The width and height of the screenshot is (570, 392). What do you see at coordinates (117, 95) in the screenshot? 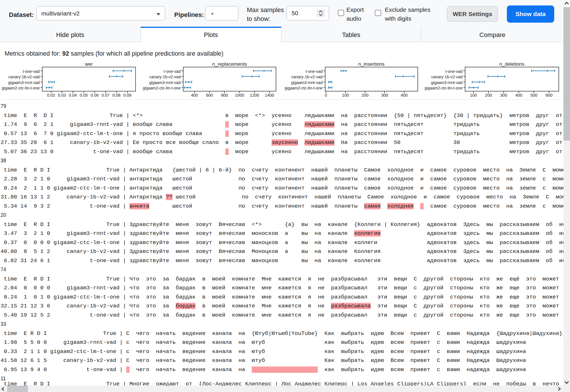
I see `svg-text: 0.08` at bounding box center [117, 95].